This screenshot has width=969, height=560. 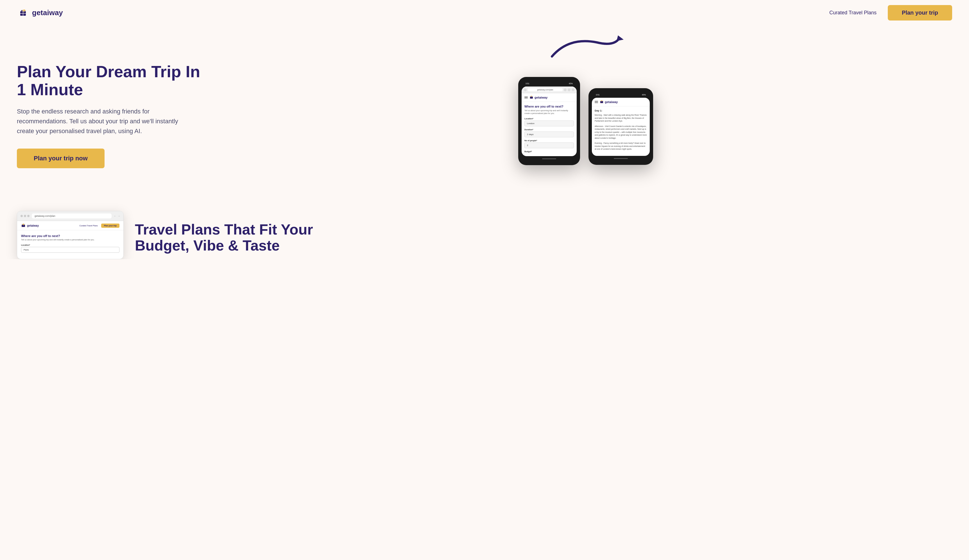 What do you see at coordinates (549, 121) in the screenshot?
I see `phone-screen-left: getaiway.com/plan` at bounding box center [549, 121].